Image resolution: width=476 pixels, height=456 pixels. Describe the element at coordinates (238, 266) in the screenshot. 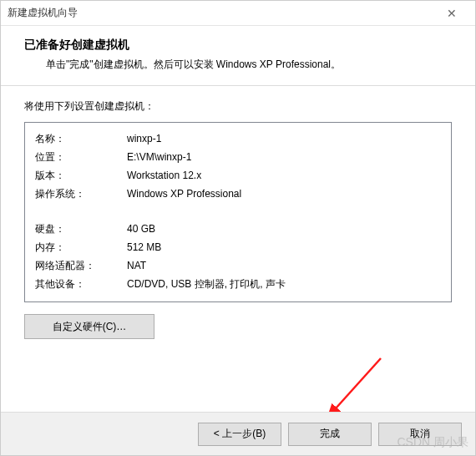

I see `summary-row: 网络适配器： NAT` at that location.